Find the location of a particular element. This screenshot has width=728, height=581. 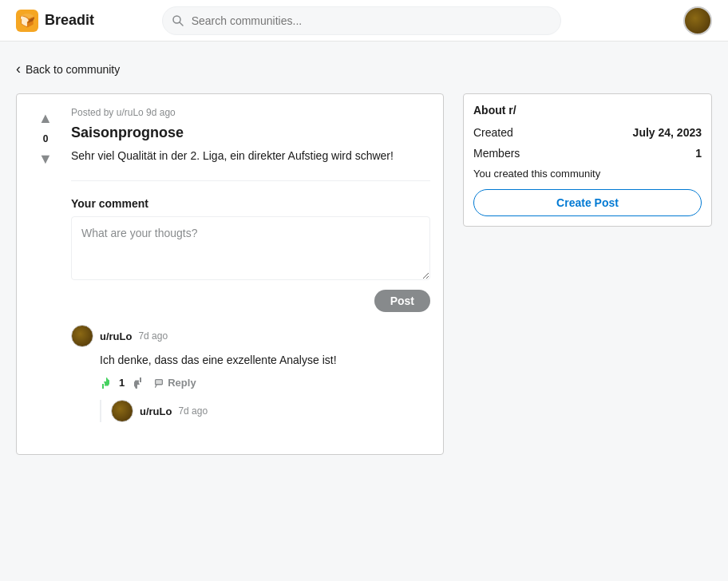

community-created-text: You created this community is located at coordinates (588, 174).